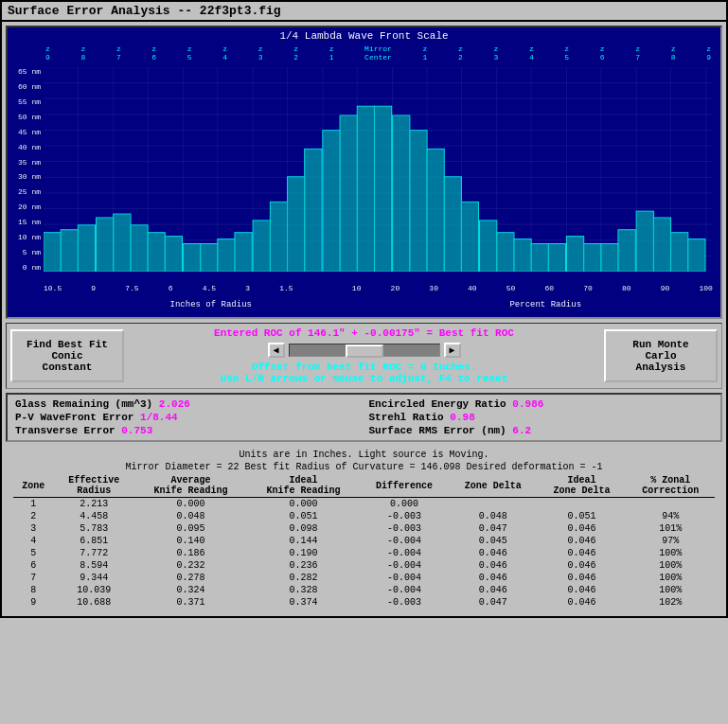 Image resolution: width=728 pixels, height=724 pixels. I want to click on zone-label-l8: z8, so click(83, 53).